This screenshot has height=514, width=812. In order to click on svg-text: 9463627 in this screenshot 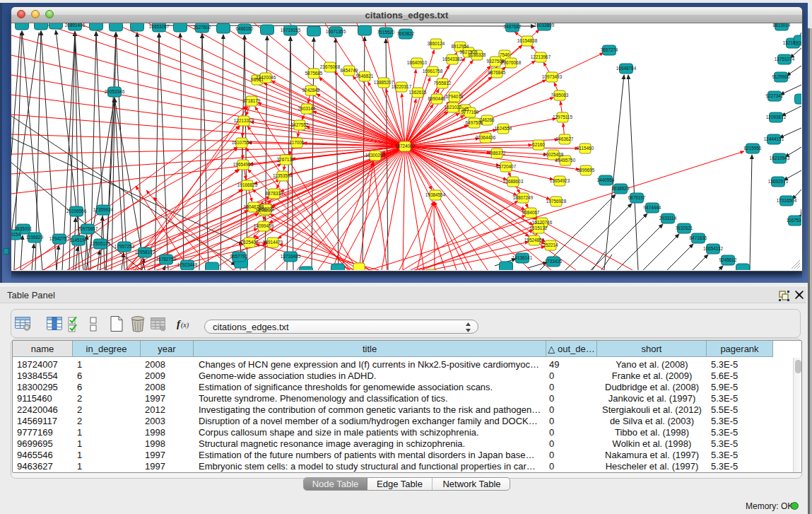, I will do `click(565, 139)`.